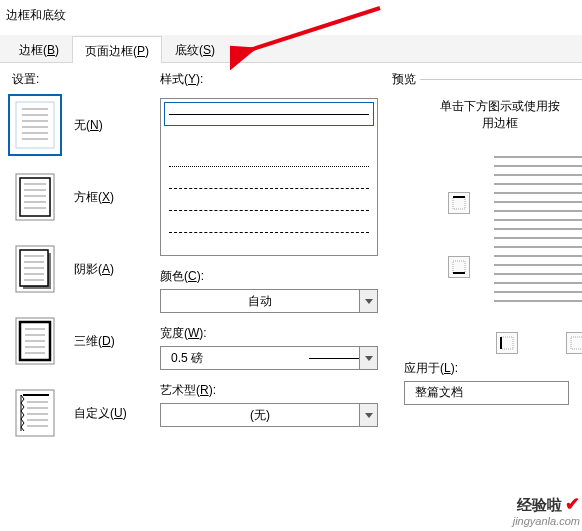 The height and width of the screenshot is (531, 582). I want to click on style-option-solid, so click(269, 114).